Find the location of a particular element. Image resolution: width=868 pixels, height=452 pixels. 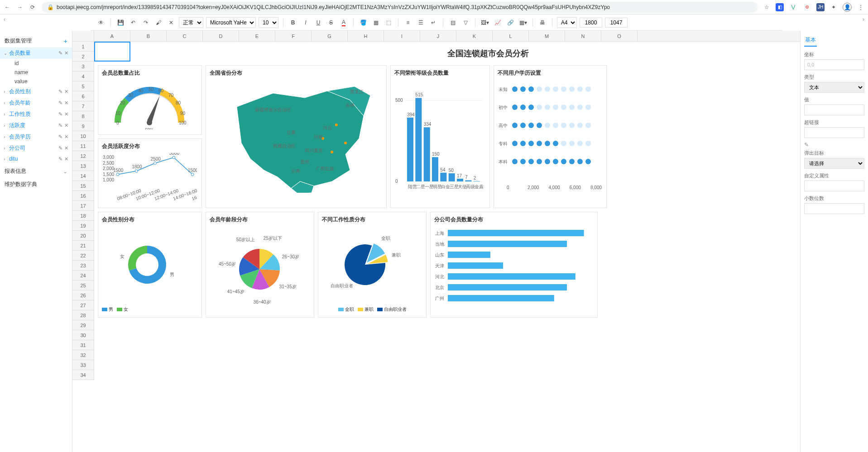

dataset-item: ⌄会员数量✎✕ is located at coordinates (36, 53).